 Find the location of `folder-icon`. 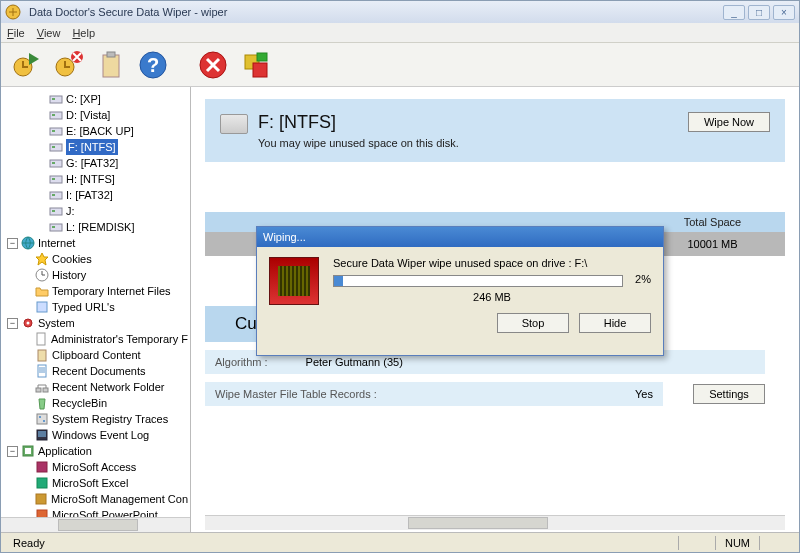

folder-icon is located at coordinates (42, 291).